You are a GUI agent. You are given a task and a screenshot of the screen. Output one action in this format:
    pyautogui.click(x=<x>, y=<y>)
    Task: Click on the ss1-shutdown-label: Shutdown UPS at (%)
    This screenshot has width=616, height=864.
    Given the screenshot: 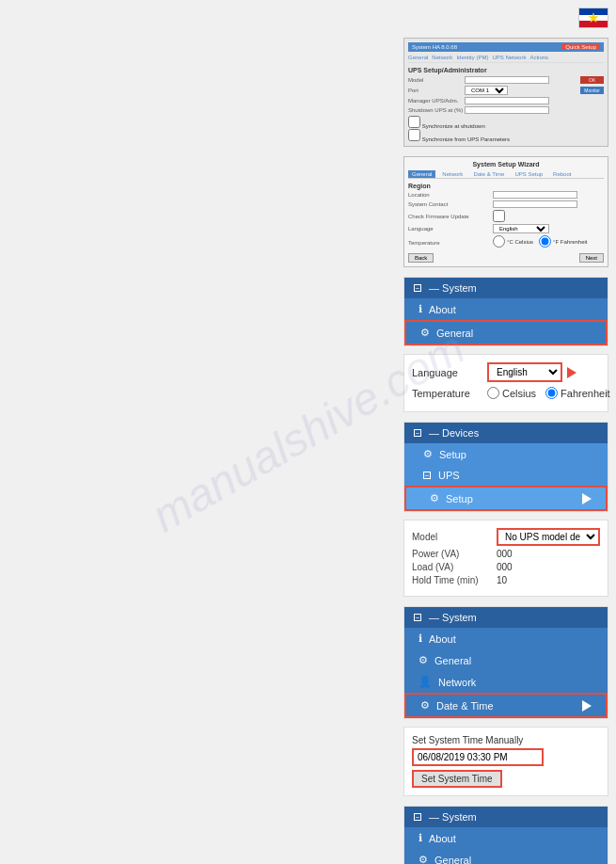 What is the action you would take?
    pyautogui.click(x=436, y=110)
    